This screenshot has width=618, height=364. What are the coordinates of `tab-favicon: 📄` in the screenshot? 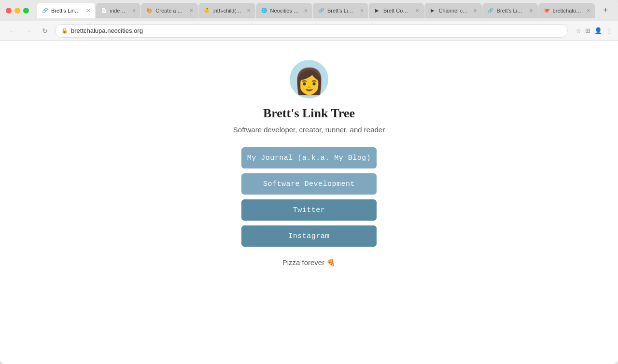 It's located at (104, 11).